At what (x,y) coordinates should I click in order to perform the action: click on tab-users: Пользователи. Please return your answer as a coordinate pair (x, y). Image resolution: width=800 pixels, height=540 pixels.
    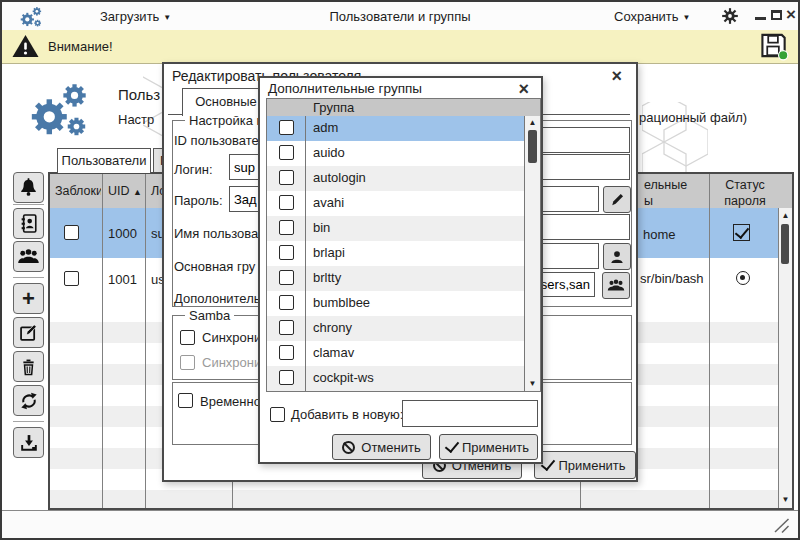
    Looking at the image, I should click on (104, 160).